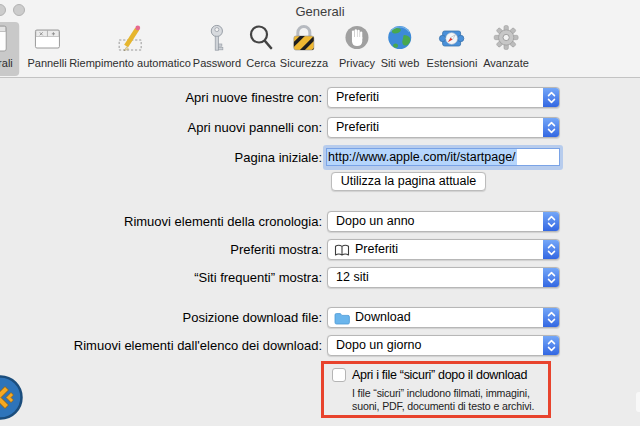 The image size is (640, 426). What do you see at coordinates (304, 63) in the screenshot?
I see `toolbar-item-label: Sicurezza` at bounding box center [304, 63].